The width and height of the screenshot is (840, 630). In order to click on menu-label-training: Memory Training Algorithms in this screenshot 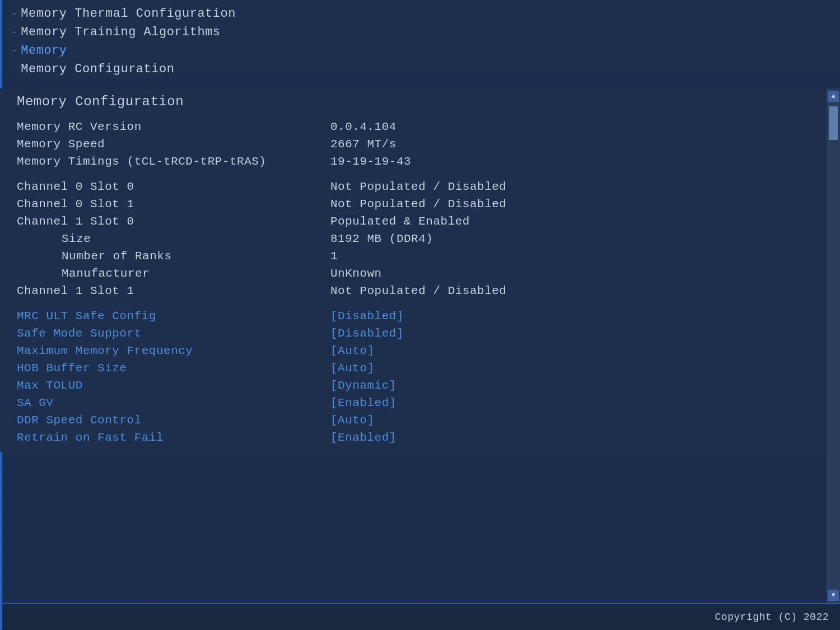, I will do `click(120, 32)`.